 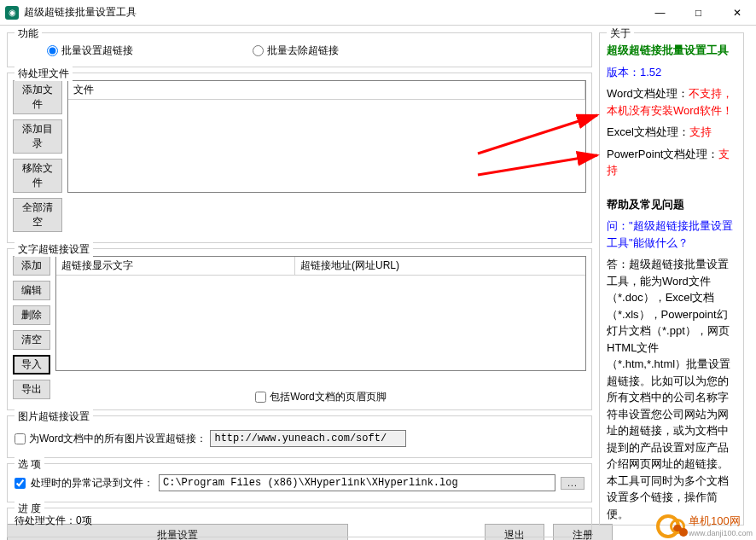 I want to click on close-button: ✕, so click(x=737, y=12).